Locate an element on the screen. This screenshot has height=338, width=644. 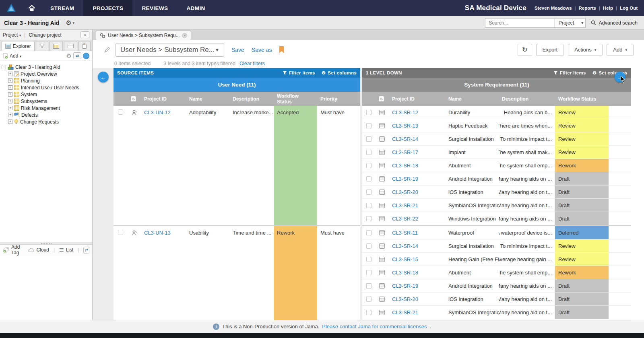
home-icon is located at coordinates (32, 8).